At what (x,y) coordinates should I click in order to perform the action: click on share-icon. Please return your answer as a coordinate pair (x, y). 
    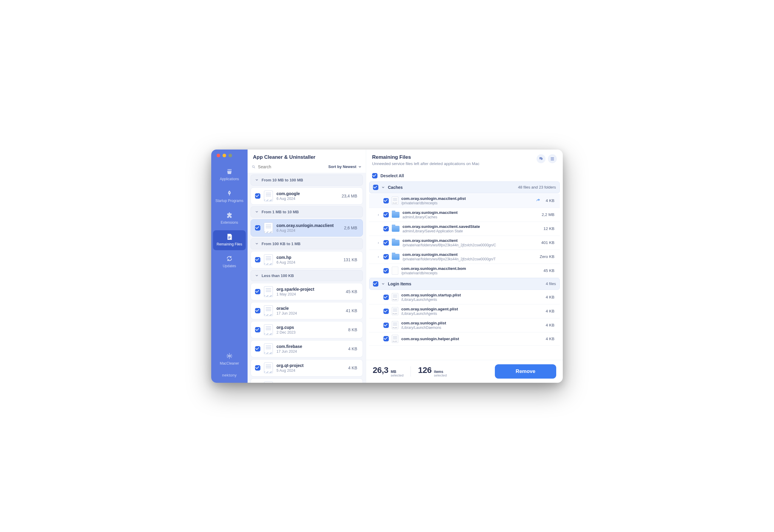
    Looking at the image, I should click on (538, 201).